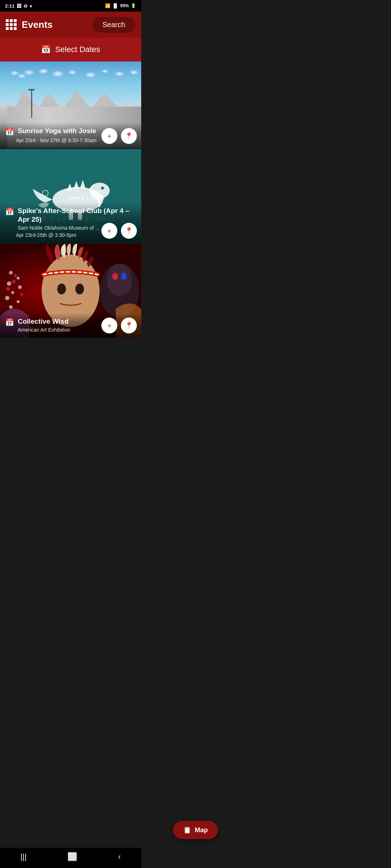 The height and width of the screenshot is (868, 391). I want to click on add-button-spikes: ＋, so click(109, 231).